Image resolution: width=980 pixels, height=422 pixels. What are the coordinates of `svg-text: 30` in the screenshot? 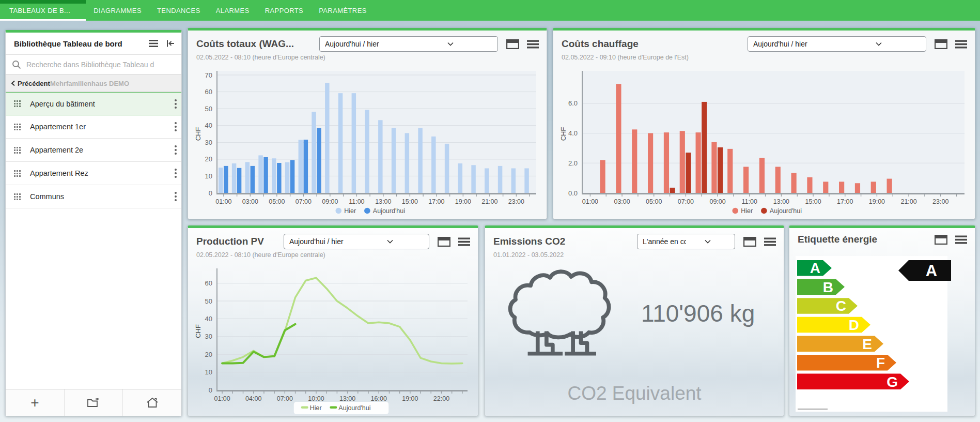 It's located at (209, 336).